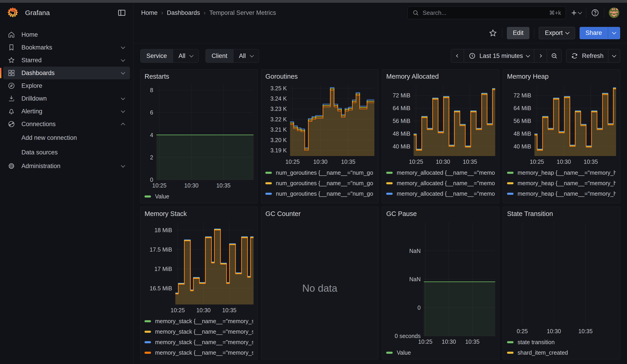  What do you see at coordinates (587, 56) in the screenshot?
I see `refresh-button: Refresh` at bounding box center [587, 56].